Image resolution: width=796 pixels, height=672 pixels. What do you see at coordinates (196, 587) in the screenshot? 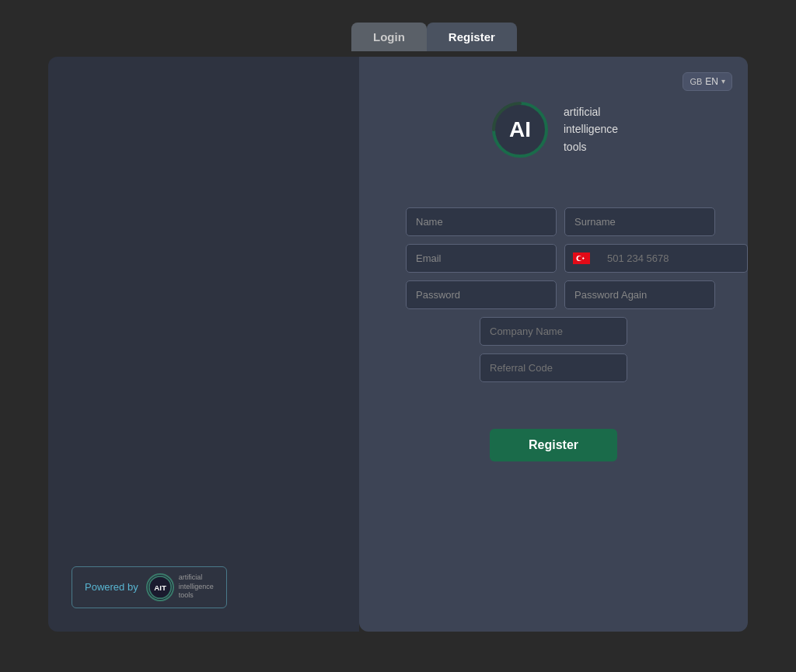
I see `ait-brand-text: artificial intelligence tools` at bounding box center [196, 587].